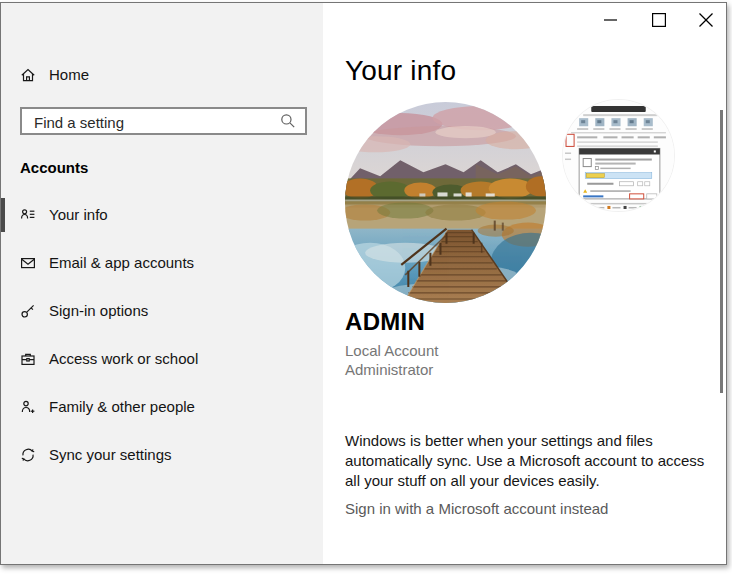  I want to click on sidebar-item-label: Home, so click(69, 75).